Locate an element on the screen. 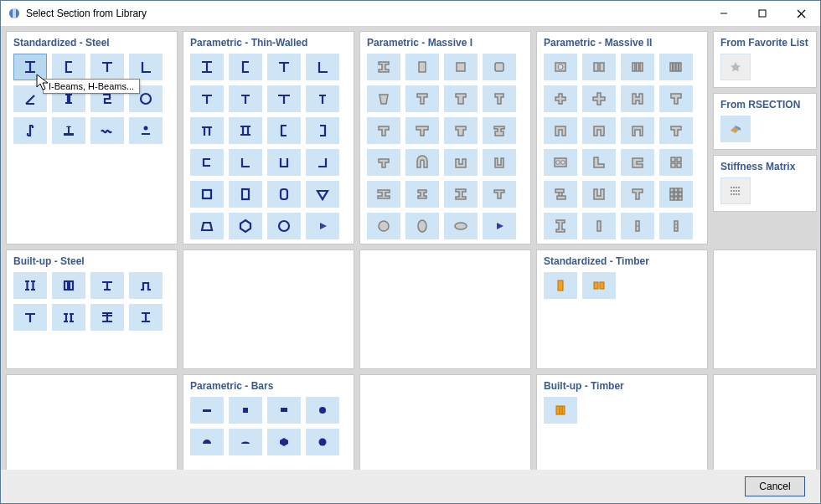 This screenshot has height=504, width=821. cap-icon is located at coordinates (384, 162).